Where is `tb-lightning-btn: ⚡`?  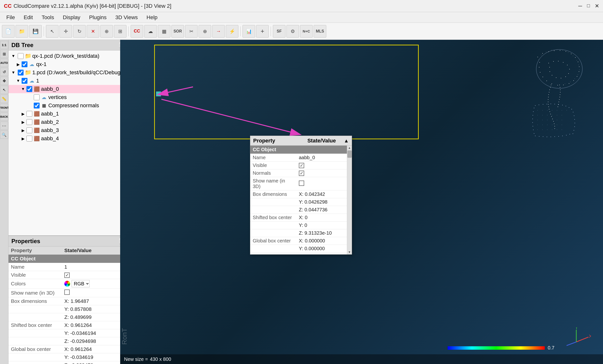 tb-lightning-btn: ⚡ is located at coordinates (232, 31).